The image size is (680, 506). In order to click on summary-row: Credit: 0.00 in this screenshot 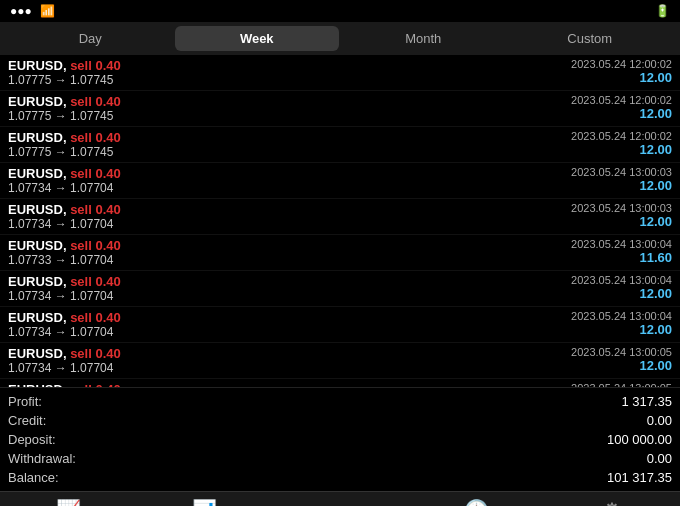, I will do `click(340, 420)`.